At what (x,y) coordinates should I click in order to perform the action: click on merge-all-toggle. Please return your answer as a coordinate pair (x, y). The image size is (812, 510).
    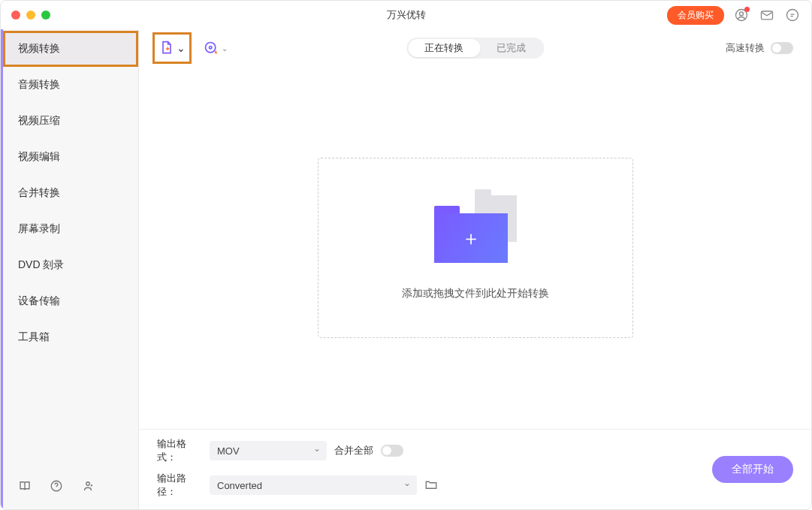
    Looking at the image, I should click on (392, 451).